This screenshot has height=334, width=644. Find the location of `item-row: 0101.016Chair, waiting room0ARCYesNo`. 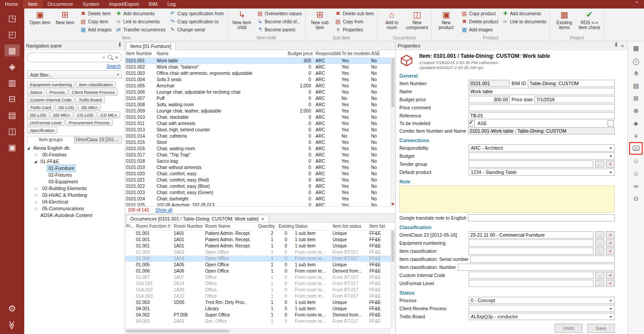

item-row: 0101.016Chair, waiting room0ARCYesNo is located at coordinates (260, 149).